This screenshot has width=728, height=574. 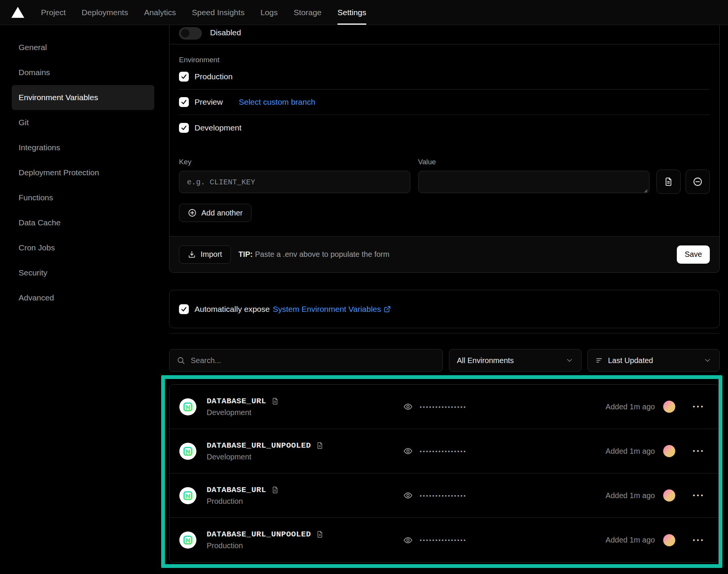 I want to click on section-divider, so click(x=444, y=333).